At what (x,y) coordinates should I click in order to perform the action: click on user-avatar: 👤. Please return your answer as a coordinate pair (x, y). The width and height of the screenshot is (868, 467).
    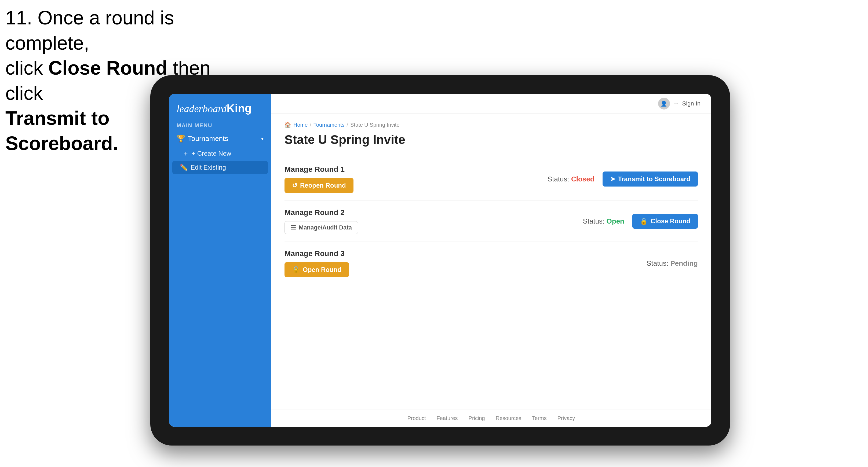
    Looking at the image, I should click on (664, 104).